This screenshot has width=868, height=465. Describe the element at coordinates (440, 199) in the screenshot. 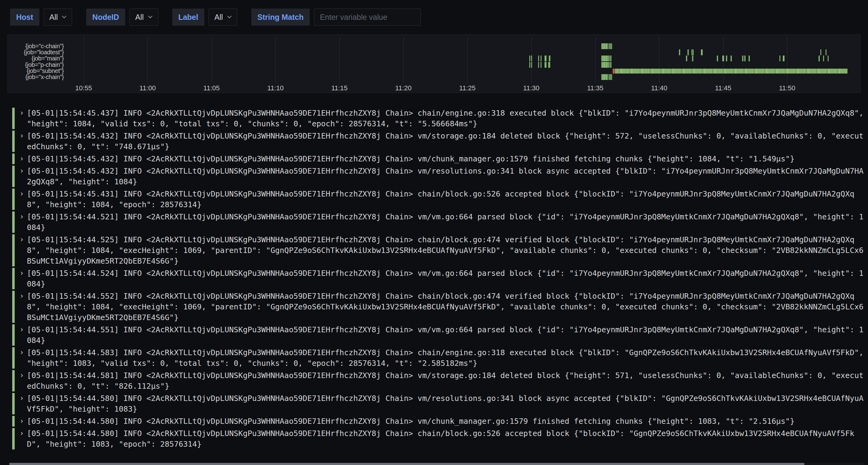

I see `log-row: ›[05-01|15:54:45.431] INFO <2AcRkXTLLtQj…` at that location.